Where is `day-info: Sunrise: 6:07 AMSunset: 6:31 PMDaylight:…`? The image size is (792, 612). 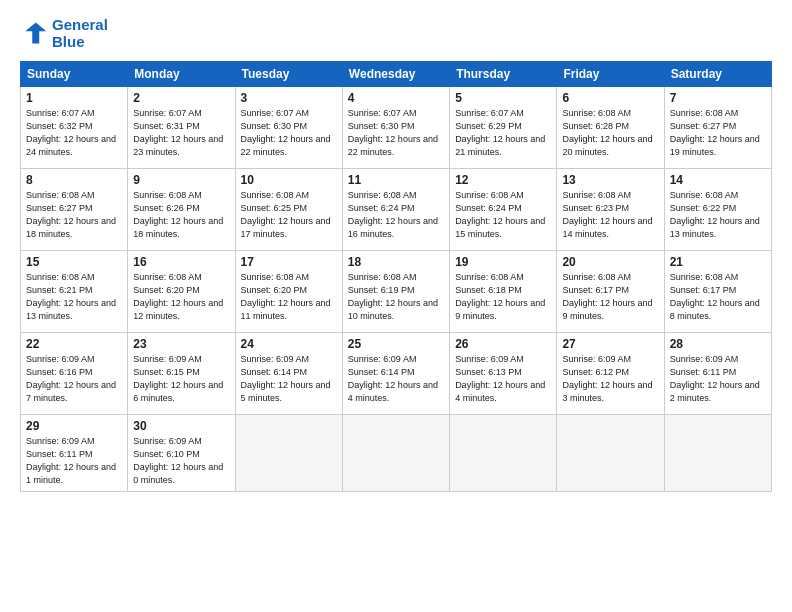
day-info: Sunrise: 6:07 AMSunset: 6:31 PMDaylight:… is located at coordinates (181, 133).